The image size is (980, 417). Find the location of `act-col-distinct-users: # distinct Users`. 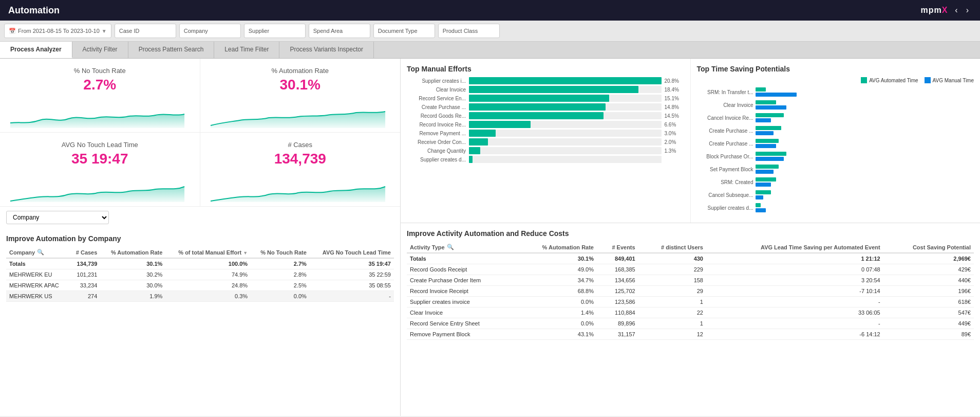

act-col-distinct-users: # distinct Users is located at coordinates (672, 247).